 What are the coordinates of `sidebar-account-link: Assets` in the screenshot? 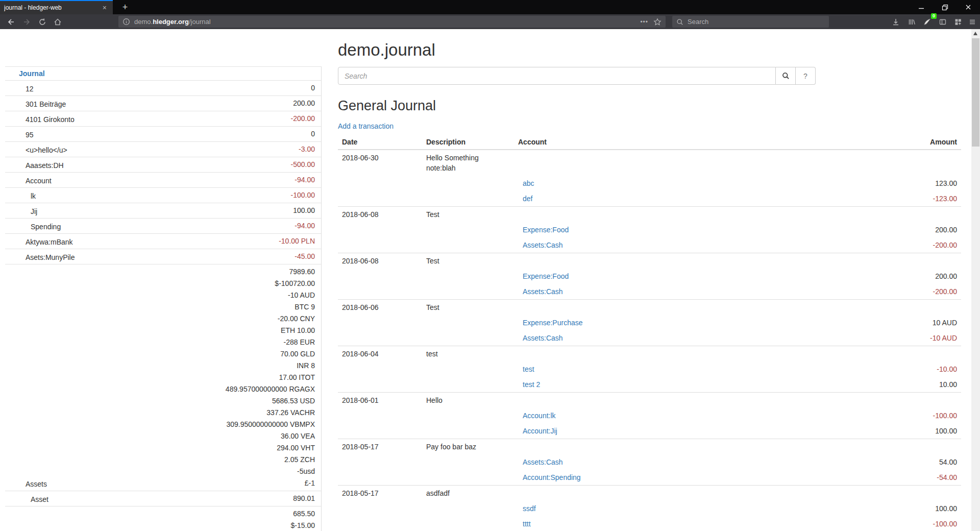 It's located at (126, 484).